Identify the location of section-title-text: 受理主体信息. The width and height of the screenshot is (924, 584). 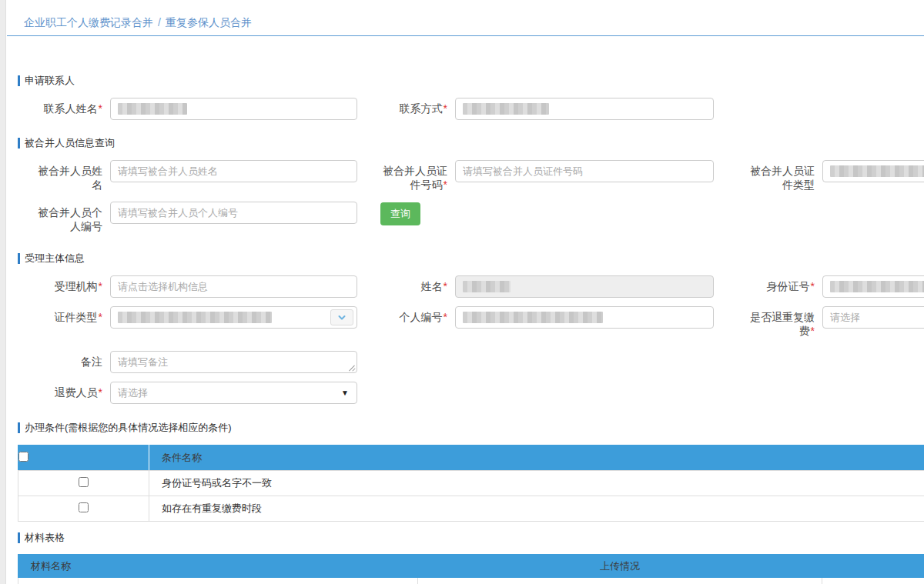
(55, 259).